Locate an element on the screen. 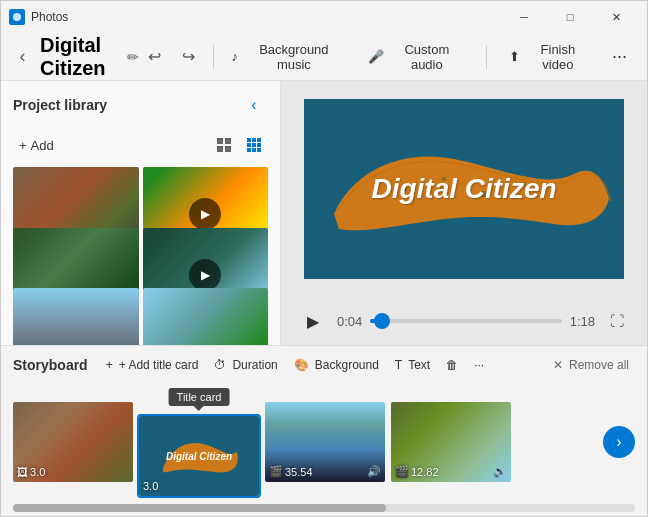  grid-icon is located at coordinates (224, 145).